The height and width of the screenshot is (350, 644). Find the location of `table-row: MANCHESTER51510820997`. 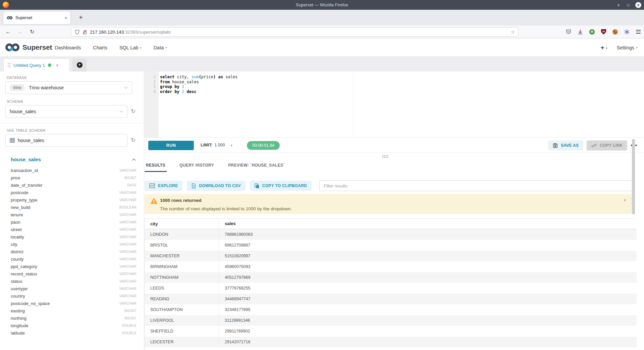

table-row: MANCHESTER51510820997 is located at coordinates (391, 256).